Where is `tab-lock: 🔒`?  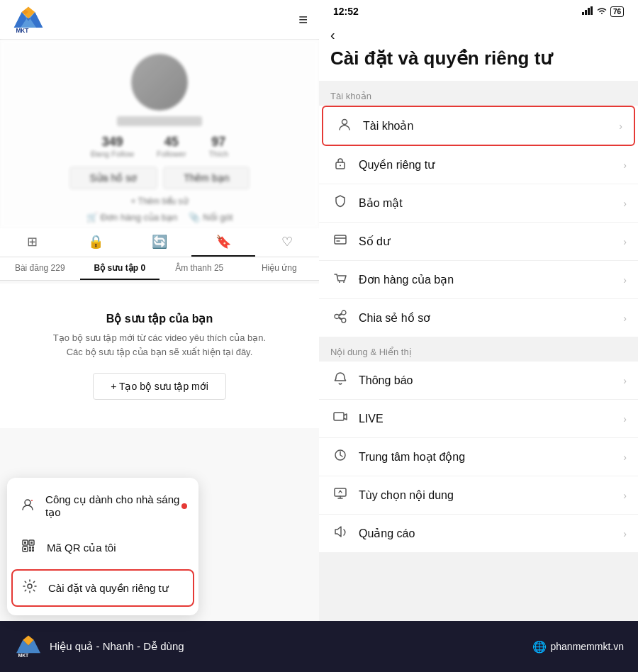 tab-lock: 🔒 is located at coordinates (96, 242).